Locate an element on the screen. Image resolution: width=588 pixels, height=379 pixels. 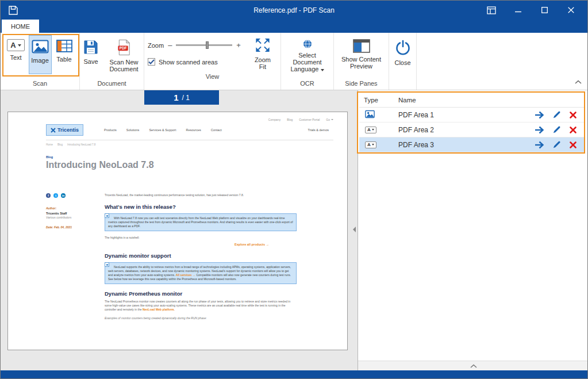
tab-home: HOME is located at coordinates (21, 26).